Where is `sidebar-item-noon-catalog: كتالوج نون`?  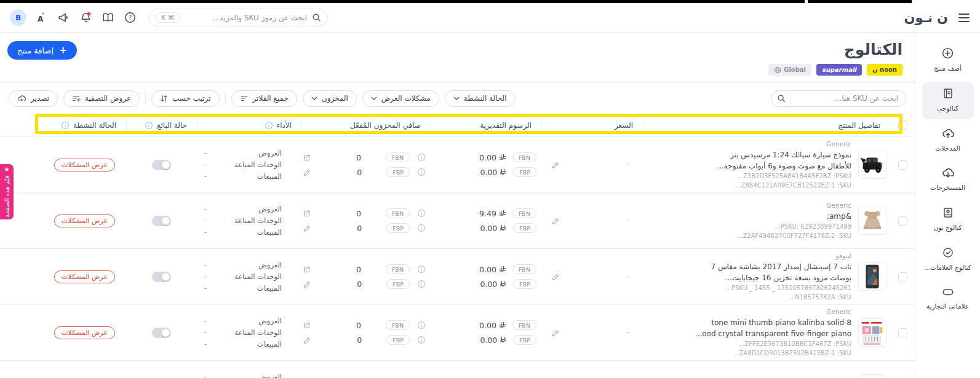 sidebar-item-noon-catalog: كتالوج نون is located at coordinates (948, 220).